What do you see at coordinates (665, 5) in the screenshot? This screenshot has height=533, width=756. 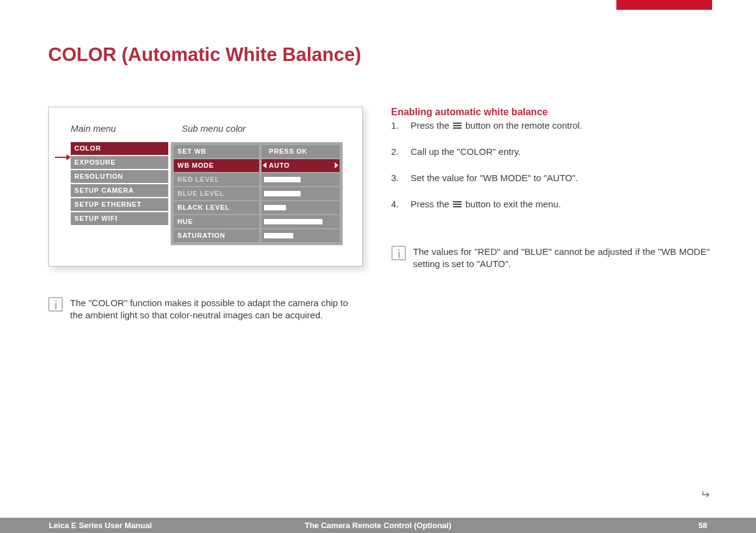 I see `top-color-tab` at bounding box center [665, 5].